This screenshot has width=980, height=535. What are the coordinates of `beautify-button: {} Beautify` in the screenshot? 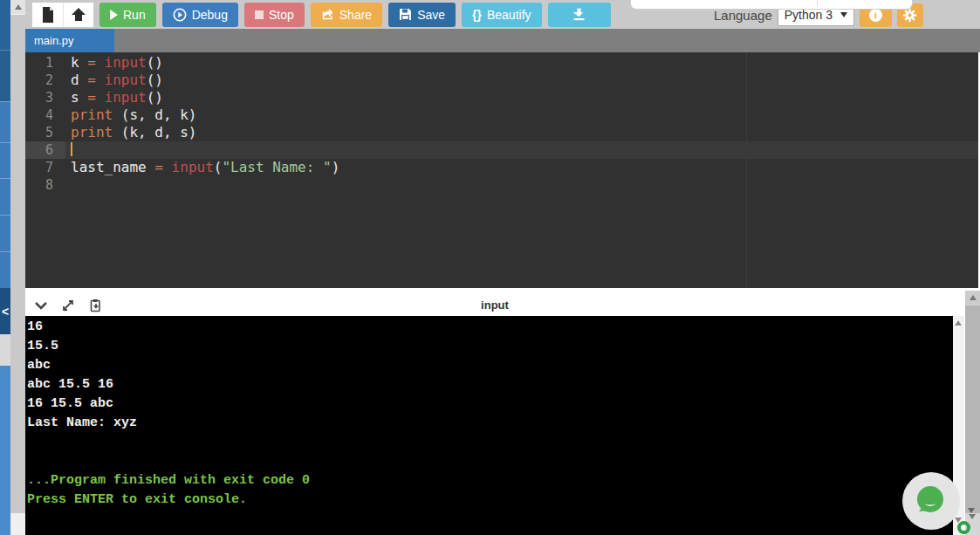 It's located at (502, 15).